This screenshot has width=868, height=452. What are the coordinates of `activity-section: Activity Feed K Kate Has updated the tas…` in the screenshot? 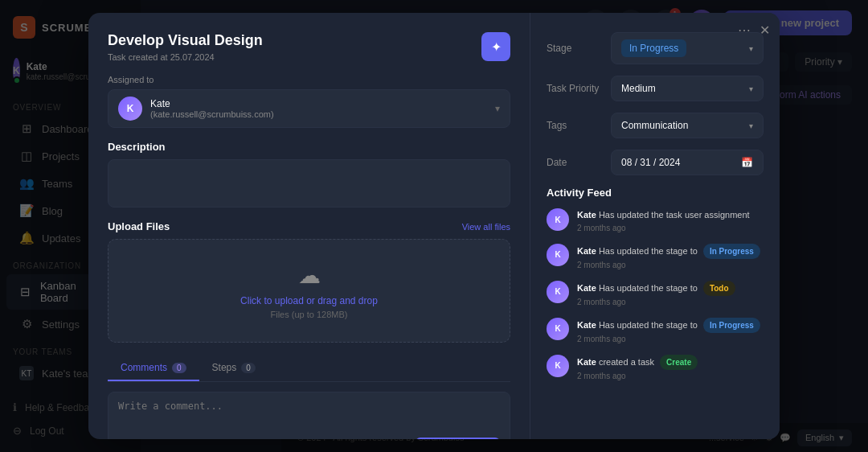 It's located at (655, 283).